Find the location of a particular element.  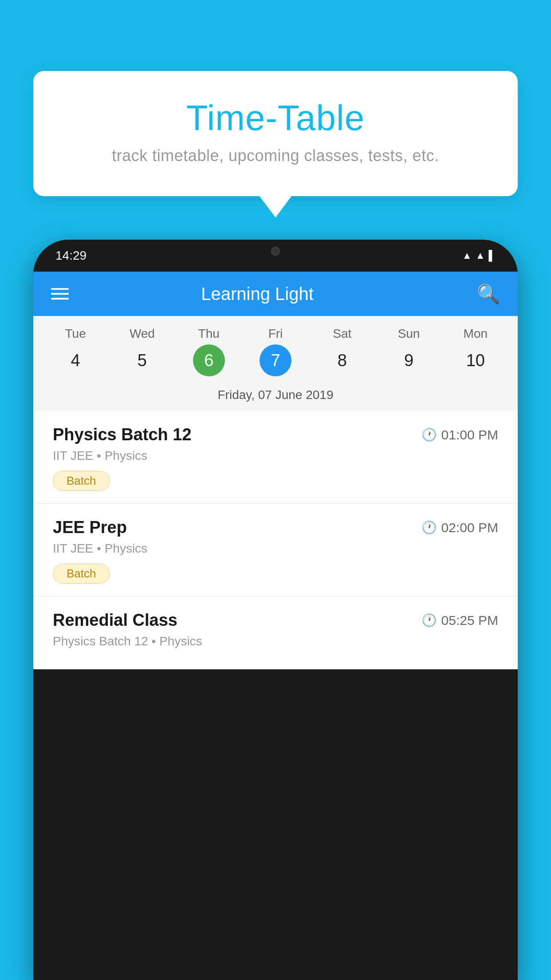

app-bar: Learning Light 🔍 is located at coordinates (276, 294).